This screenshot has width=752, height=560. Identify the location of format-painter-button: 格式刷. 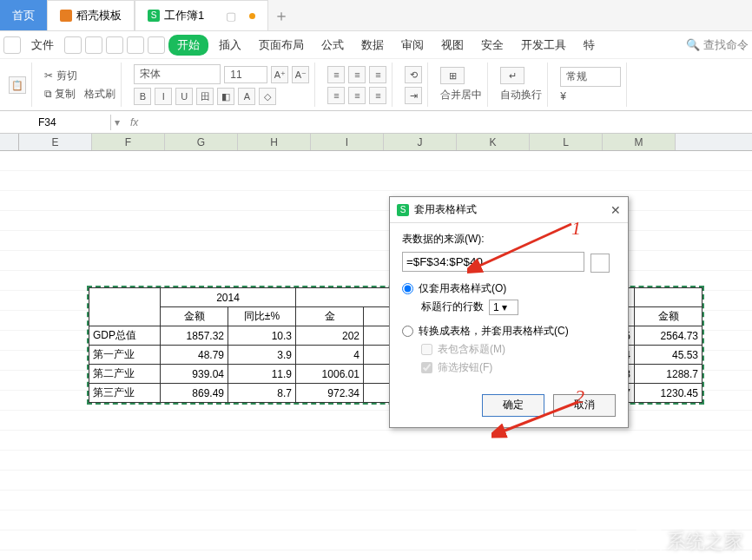
(100, 94).